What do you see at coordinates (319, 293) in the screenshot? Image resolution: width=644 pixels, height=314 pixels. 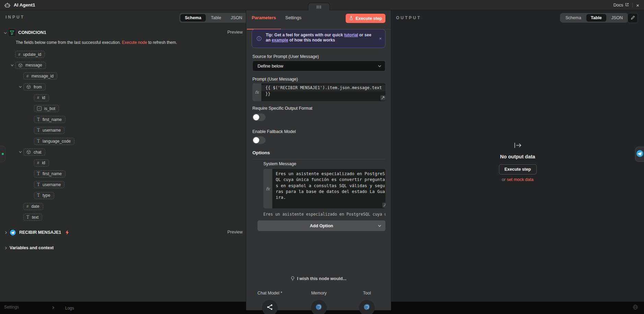 I see `memory-connector-label: Memory` at bounding box center [319, 293].